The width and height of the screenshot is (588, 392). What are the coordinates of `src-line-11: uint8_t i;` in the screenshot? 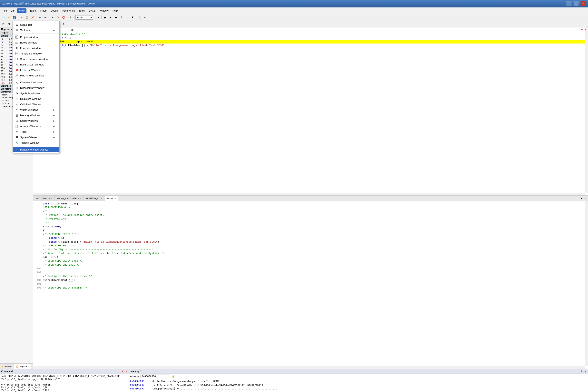 It's located at (310, 238).